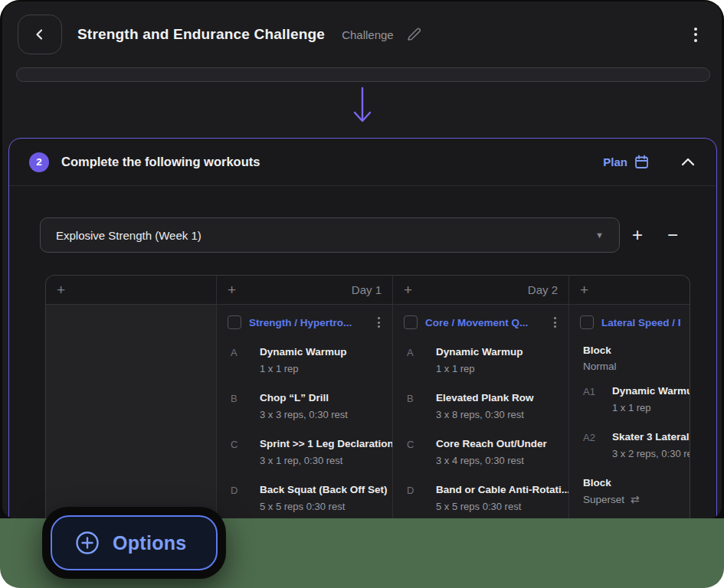 This screenshot has height=588, width=724. I want to click on workout-header: Lateral Speed / Ply, so click(630, 325).